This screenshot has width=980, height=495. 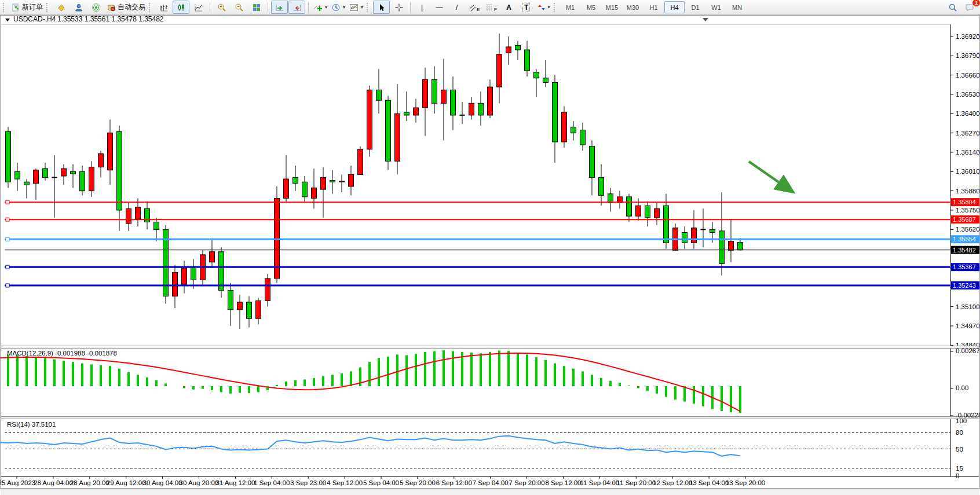 I want to click on timeframe-mn: MN, so click(x=737, y=7).